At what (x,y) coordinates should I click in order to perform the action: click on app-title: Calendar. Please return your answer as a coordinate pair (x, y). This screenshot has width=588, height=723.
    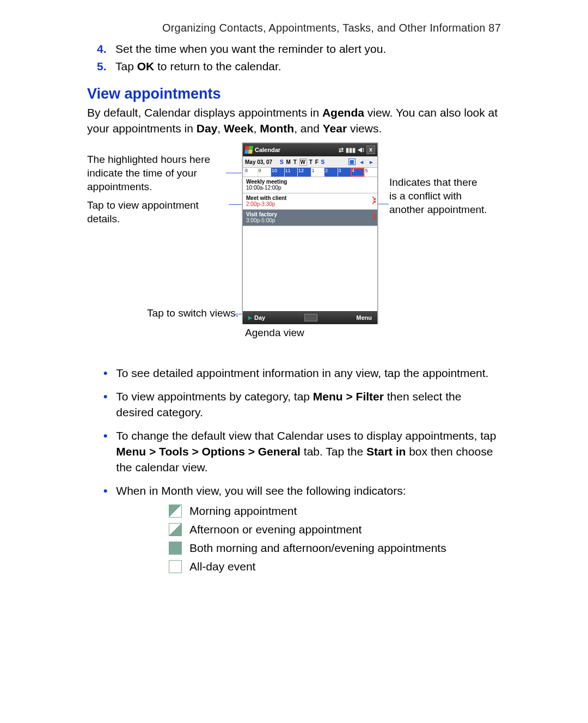
    Looking at the image, I should click on (268, 150).